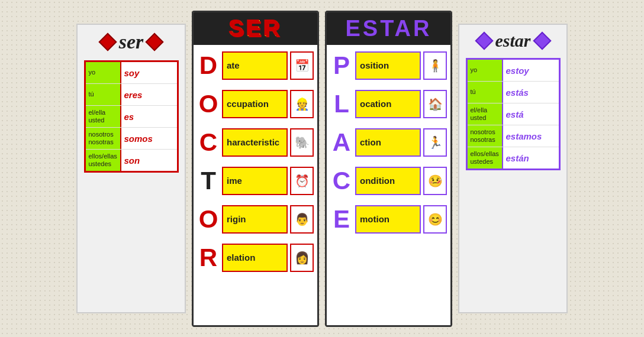  I want to click on place-letter: A, so click(342, 142).